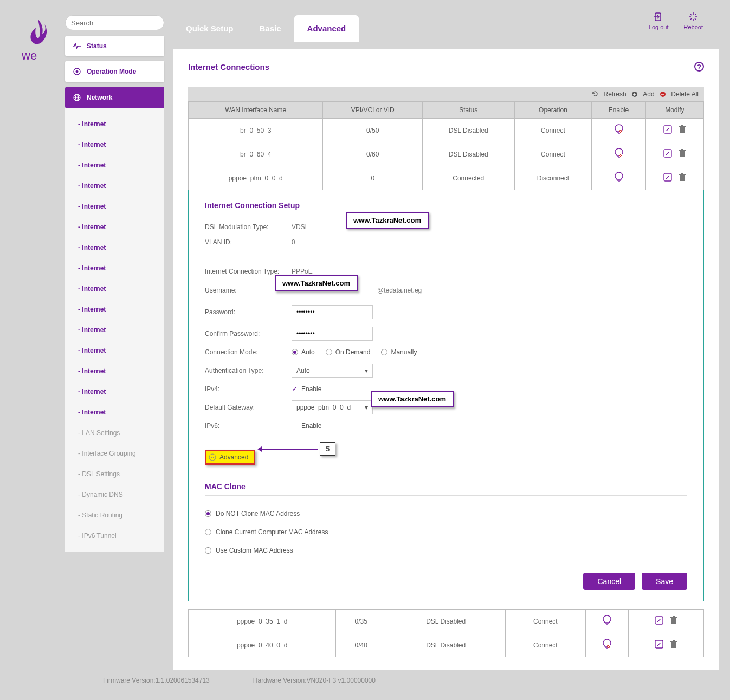  I want to click on delete-all-button: Delete All, so click(679, 94).